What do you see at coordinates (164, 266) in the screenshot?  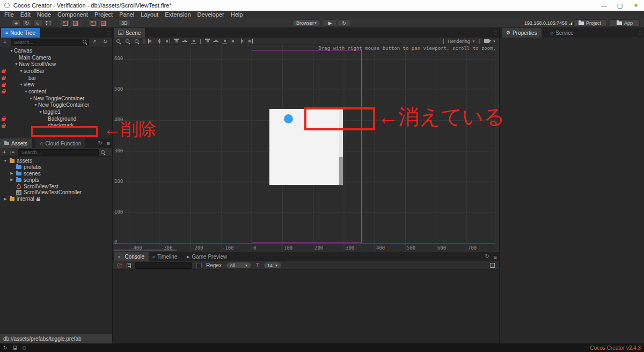 I see `console-filter-input` at bounding box center [164, 266].